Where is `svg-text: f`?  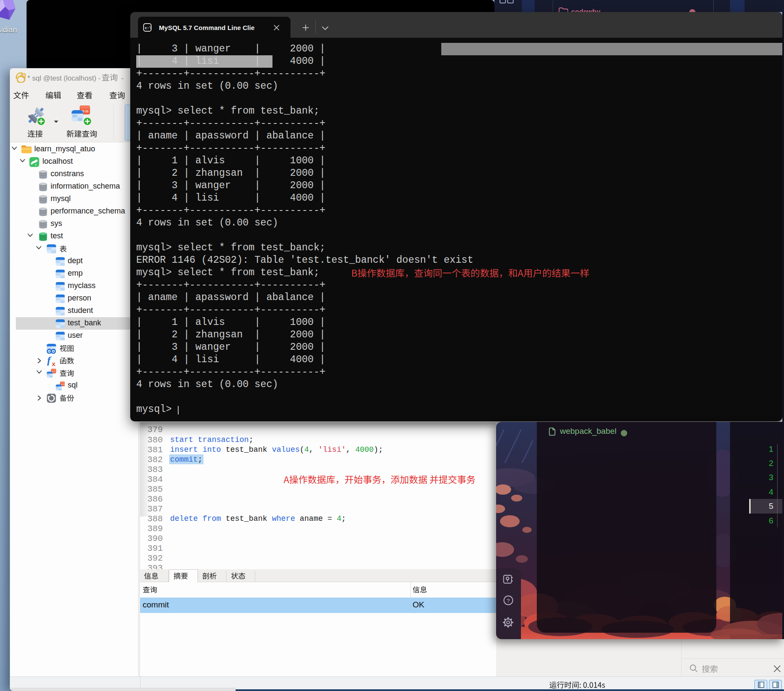
svg-text: f is located at coordinates (49, 361).